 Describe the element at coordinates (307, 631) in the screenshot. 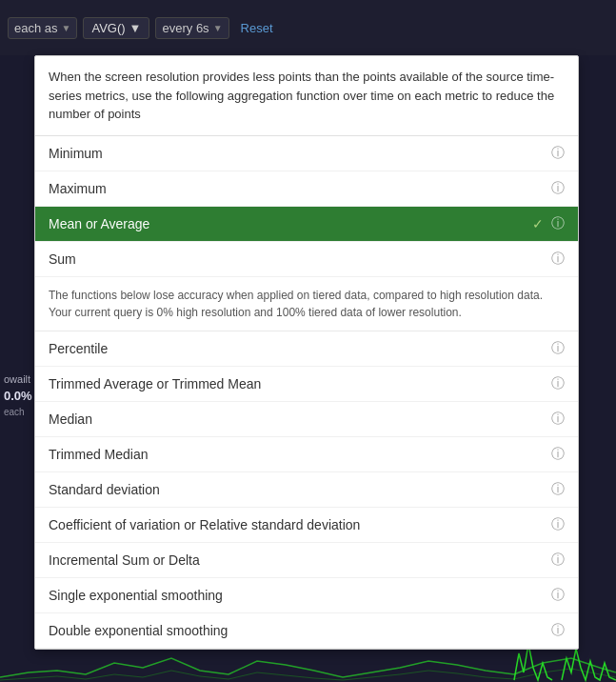

I see `menu-item-double-exp: Double exponential smoothingⓘ` at that location.